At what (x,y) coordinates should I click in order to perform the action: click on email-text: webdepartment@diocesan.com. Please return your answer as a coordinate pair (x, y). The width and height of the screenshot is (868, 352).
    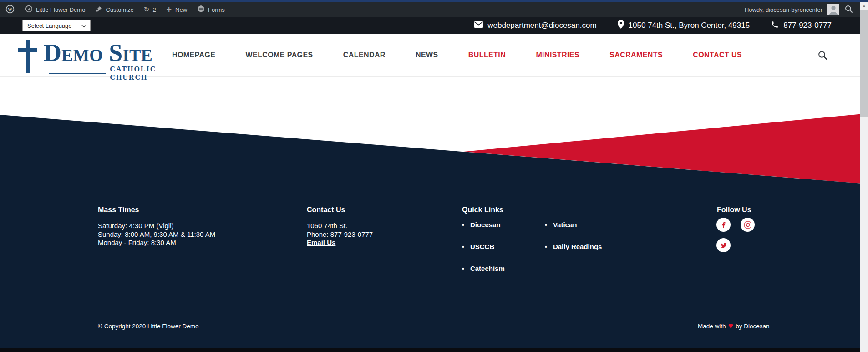
    Looking at the image, I should click on (542, 26).